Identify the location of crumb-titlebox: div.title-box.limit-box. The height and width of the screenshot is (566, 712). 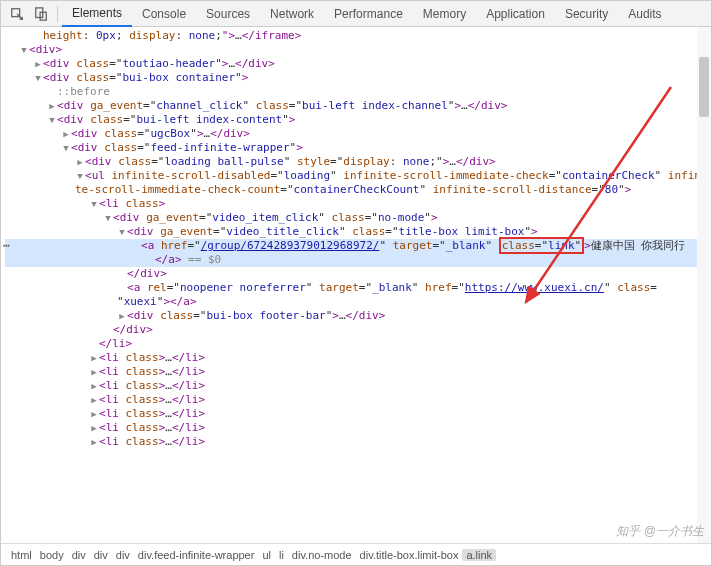
(410, 555).